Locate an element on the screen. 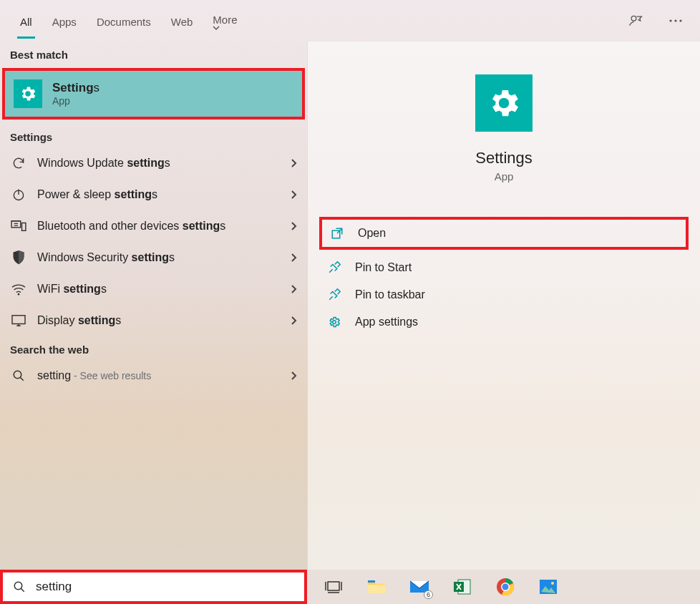 The width and height of the screenshot is (700, 604). web-result: setting - See web results is located at coordinates (153, 376).